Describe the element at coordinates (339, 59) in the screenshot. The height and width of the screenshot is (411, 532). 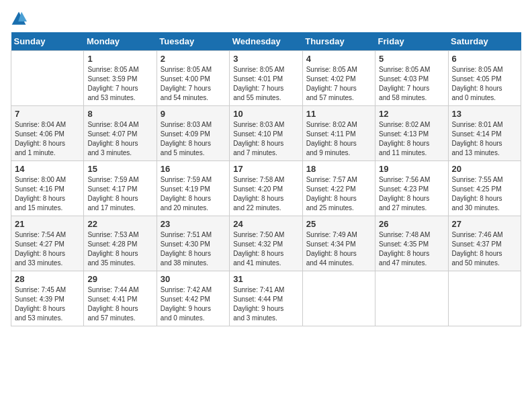
I see `day-number: 4` at that location.